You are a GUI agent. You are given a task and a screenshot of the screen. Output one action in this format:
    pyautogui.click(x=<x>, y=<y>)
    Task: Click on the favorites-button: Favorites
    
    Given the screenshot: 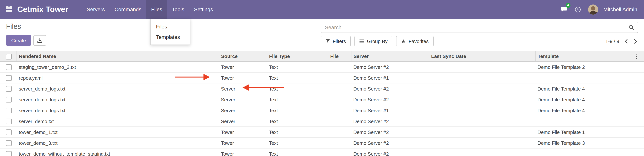 What is the action you would take?
    pyautogui.click(x=415, y=41)
    